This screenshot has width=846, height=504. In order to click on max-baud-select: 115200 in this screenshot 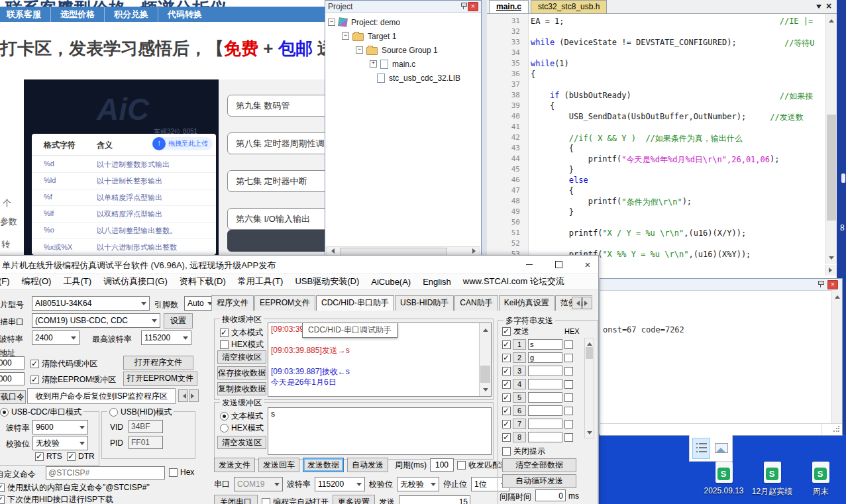, I will do `click(166, 338)`.